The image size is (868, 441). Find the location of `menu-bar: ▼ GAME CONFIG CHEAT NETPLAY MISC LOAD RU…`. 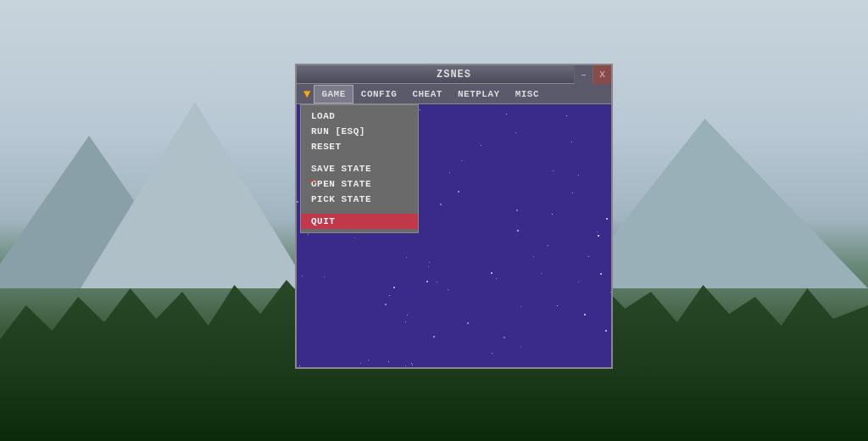

menu-bar: ▼ GAME CONFIG CHEAT NETPLAY MISC LOAD RU… is located at coordinates (454, 94).